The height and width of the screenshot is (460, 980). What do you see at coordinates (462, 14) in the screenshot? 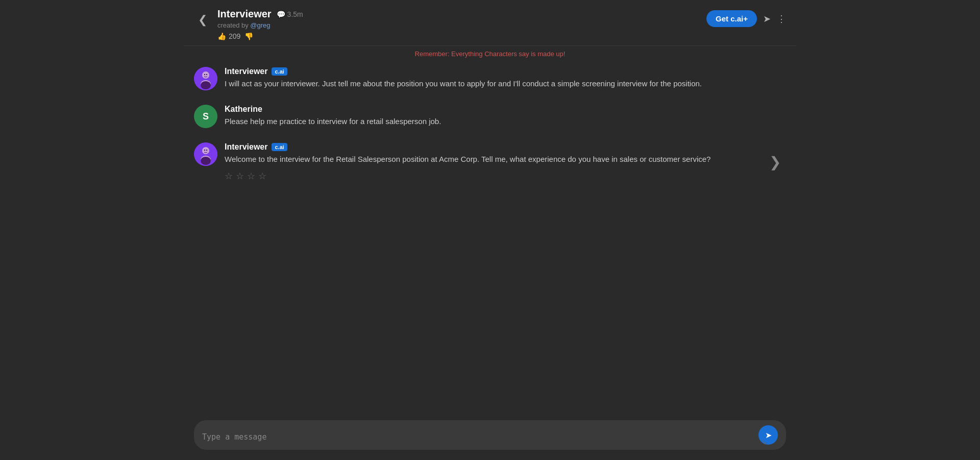
I see `header-title-row: Interviewer 💬 3.5m` at bounding box center [462, 14].